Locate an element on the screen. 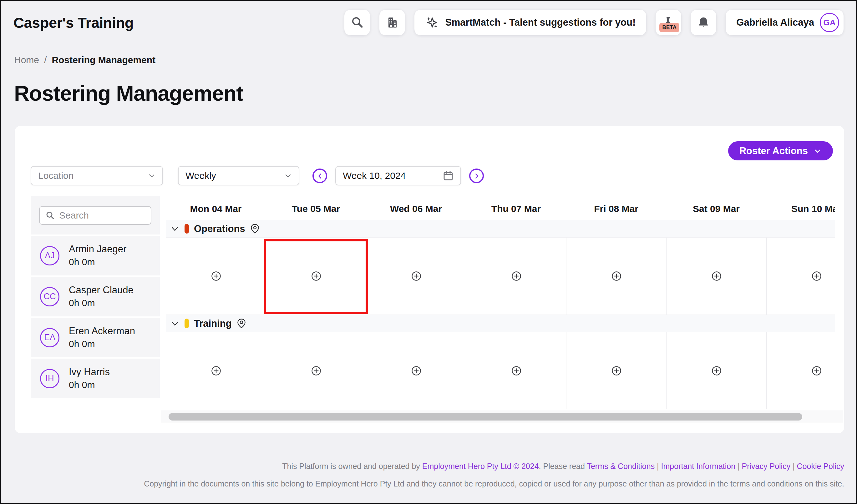 This screenshot has height=504, width=857. beta-badge: BETA is located at coordinates (669, 28).